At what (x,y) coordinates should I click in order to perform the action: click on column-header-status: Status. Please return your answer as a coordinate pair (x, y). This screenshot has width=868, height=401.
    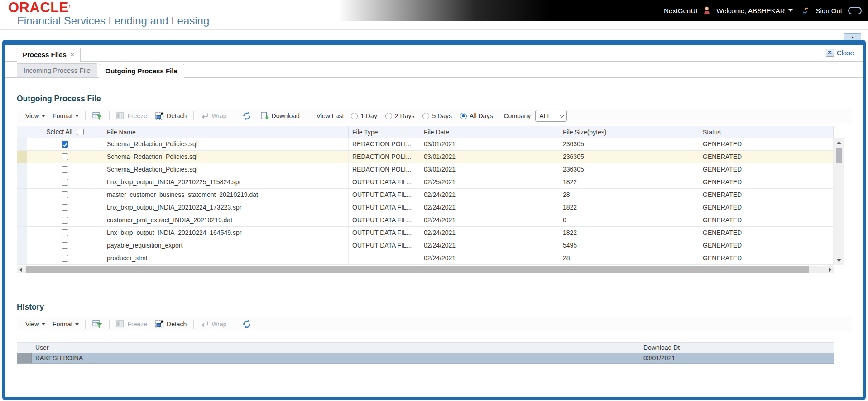
    Looking at the image, I should click on (766, 132).